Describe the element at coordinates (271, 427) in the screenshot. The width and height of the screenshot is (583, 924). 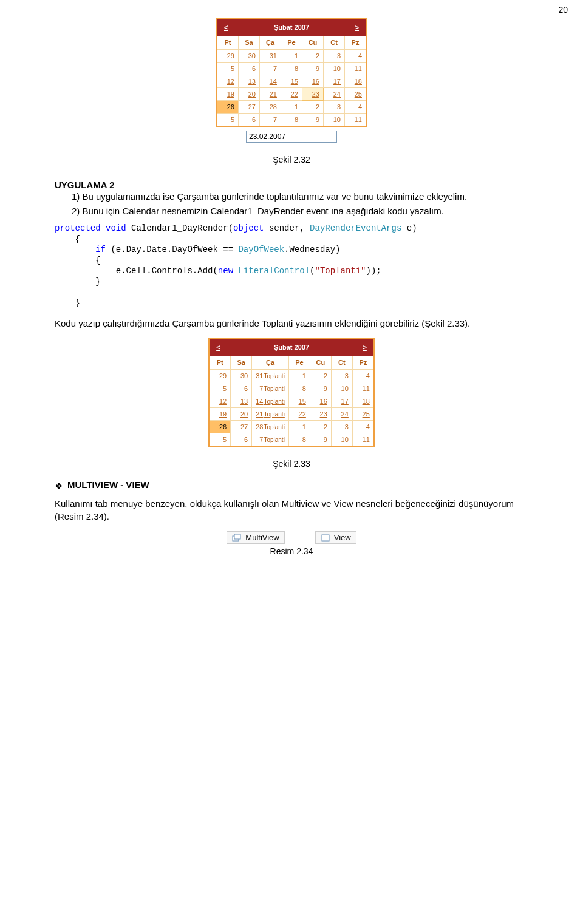
I see `calendar-day: 28Toplanti` at that location.